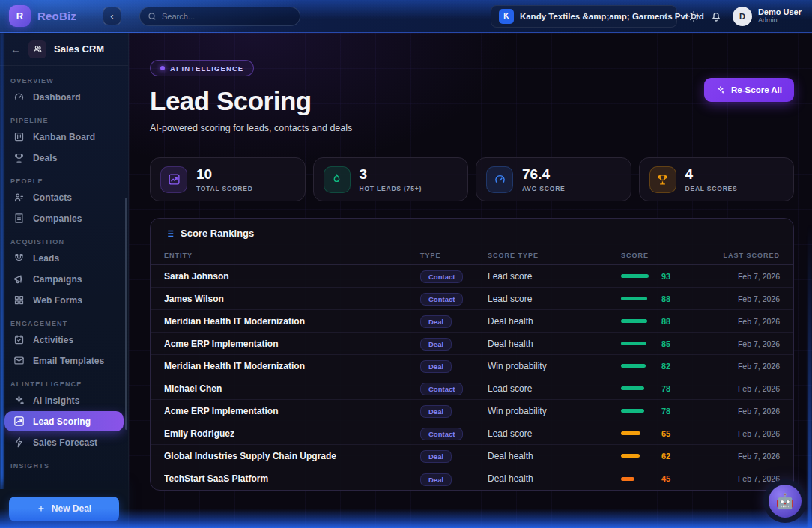 This screenshot has height=528, width=812. I want to click on score-cell: 82, so click(666, 366).